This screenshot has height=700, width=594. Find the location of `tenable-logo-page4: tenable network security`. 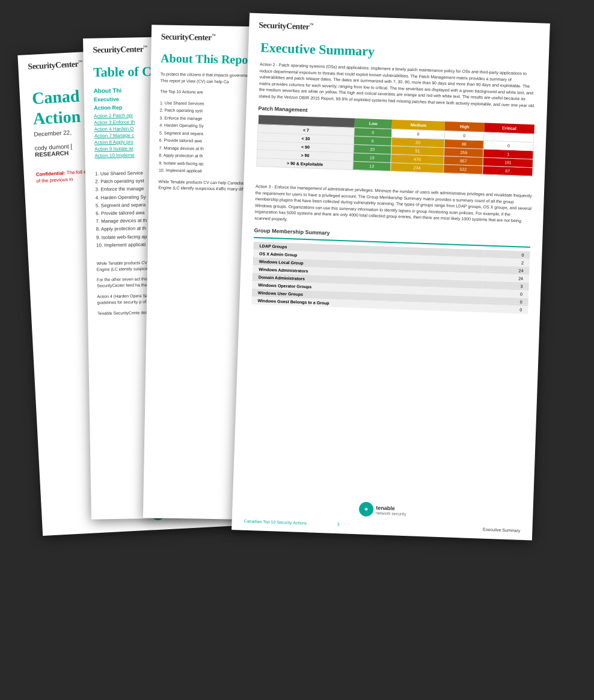

tenable-logo-page4: tenable network security is located at coordinates (382, 510).